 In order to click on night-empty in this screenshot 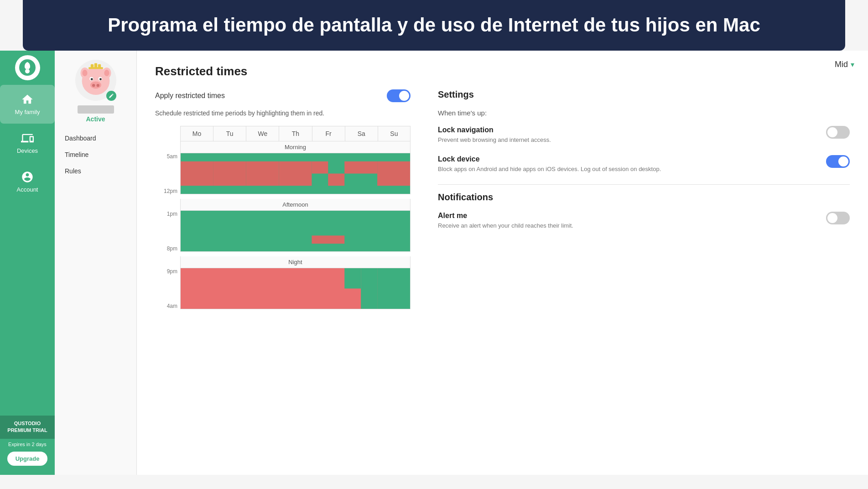, I will do `click(168, 262)`.